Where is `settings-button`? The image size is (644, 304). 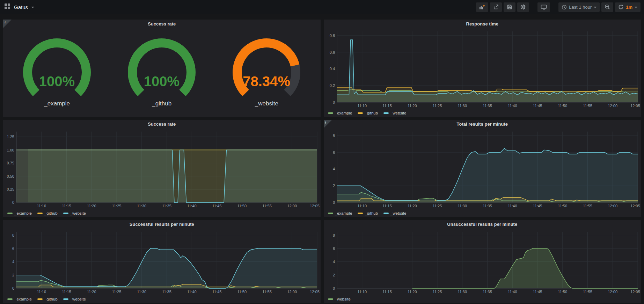 settings-button is located at coordinates (523, 7).